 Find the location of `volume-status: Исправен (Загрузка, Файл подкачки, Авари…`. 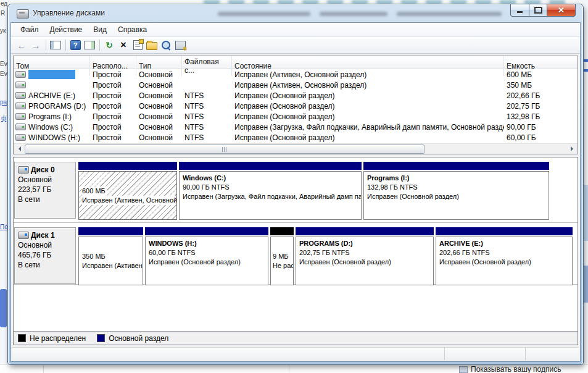

volume-status: Исправен (Загрузка, Файл подкачки, Авари… is located at coordinates (368, 127).